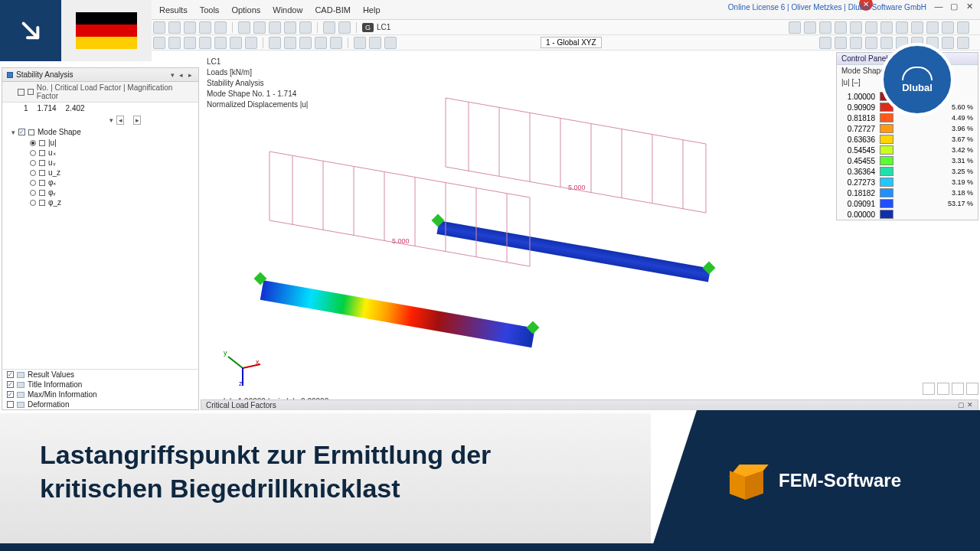 This screenshot has height=551, width=980. I want to click on tree-mode-shape: ▾ ✓ Mode Shape, so click(100, 132).